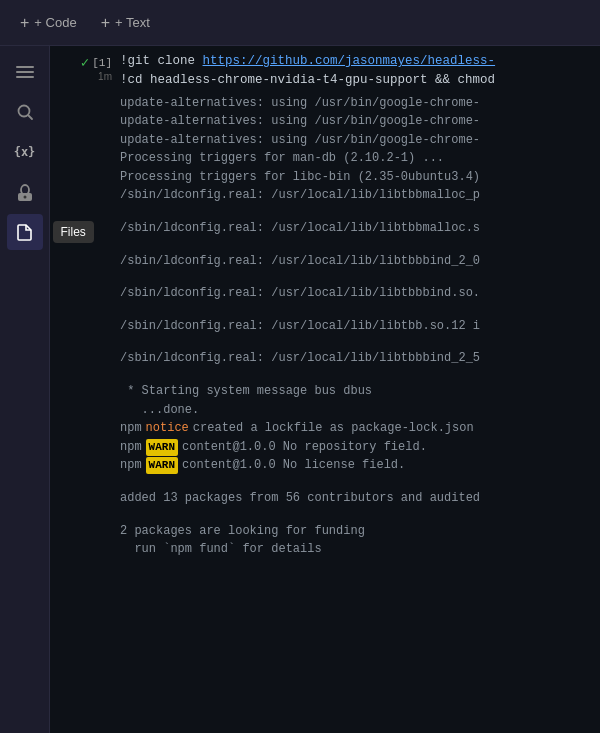 This screenshot has height=733, width=600. What do you see at coordinates (360, 358) in the screenshot?
I see `ldconfig-line-5: /sbin/ldconfig.real: /usr/local/lib/libt…` at bounding box center [360, 358].